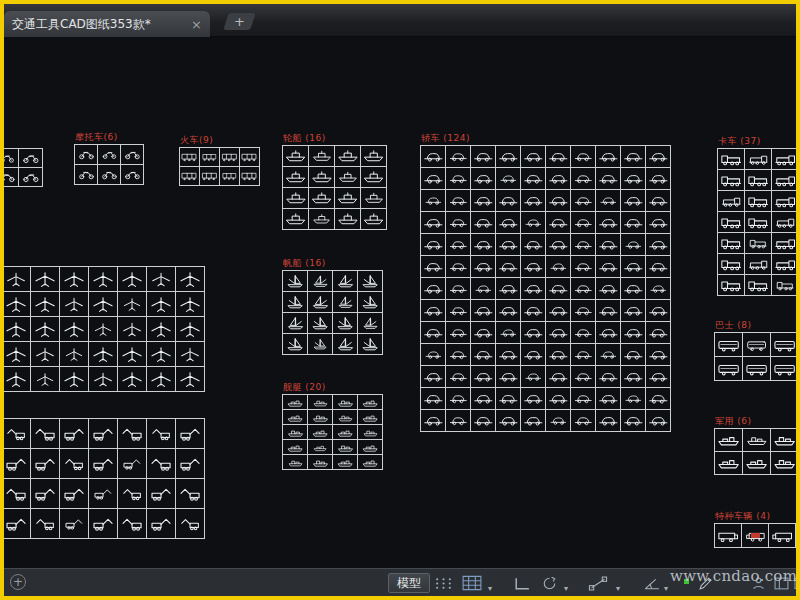 The image size is (800, 600). What do you see at coordinates (240, 22) in the screenshot?
I see `new-tab-button: +` at bounding box center [240, 22].